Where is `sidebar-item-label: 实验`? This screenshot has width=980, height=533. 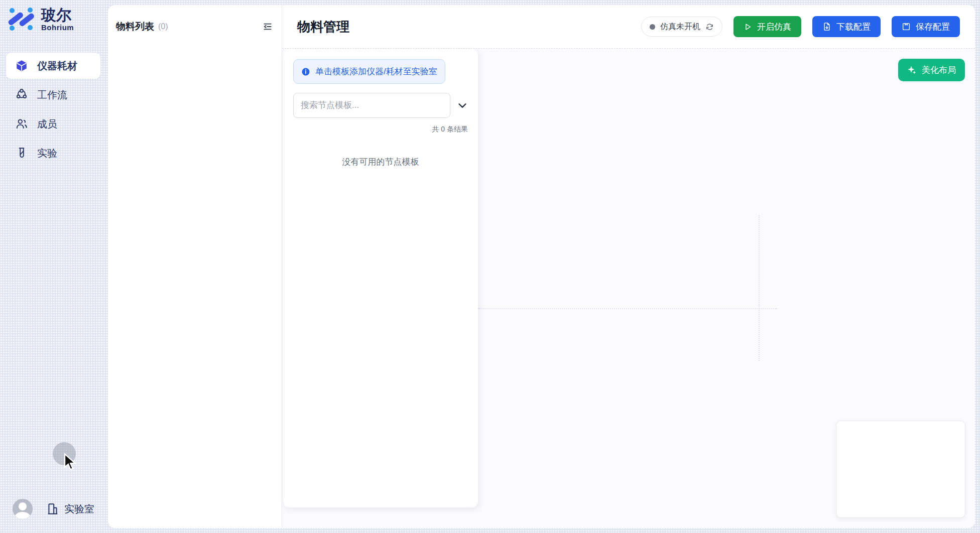 sidebar-item-label: 实验 is located at coordinates (47, 154).